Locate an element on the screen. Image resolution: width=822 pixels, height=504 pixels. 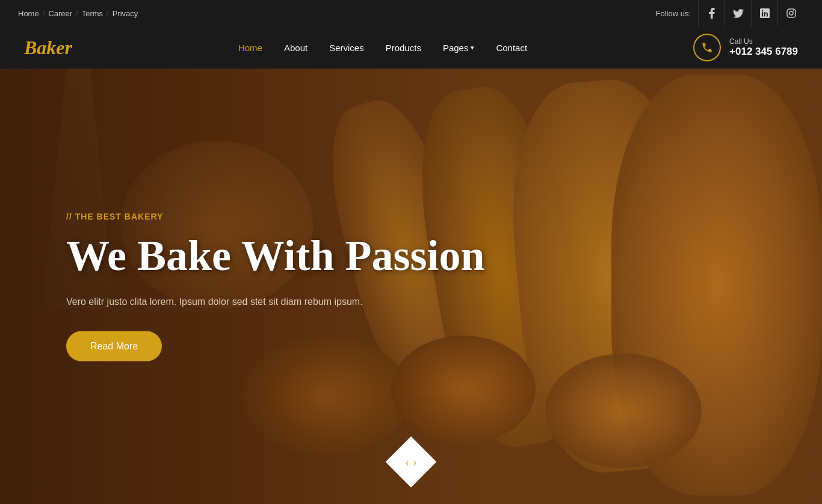
topbar-link-career: Career is located at coordinates (60, 13).